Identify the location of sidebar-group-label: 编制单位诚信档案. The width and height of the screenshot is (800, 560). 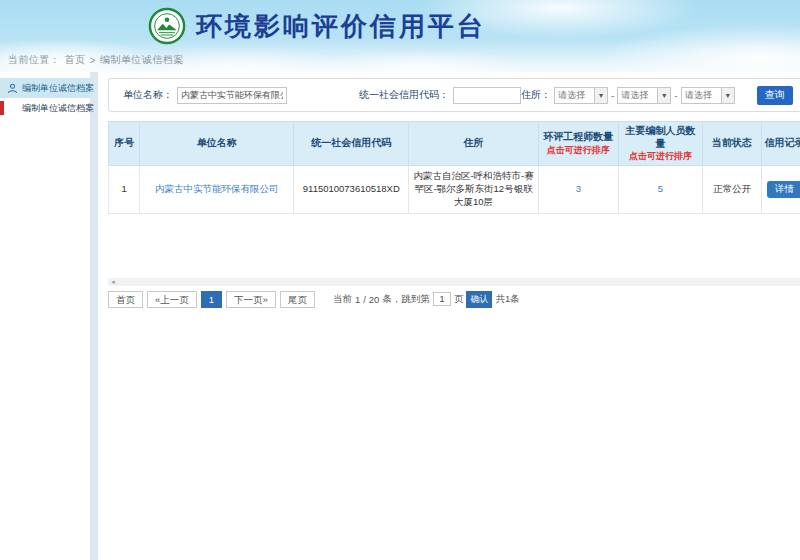
(58, 88).